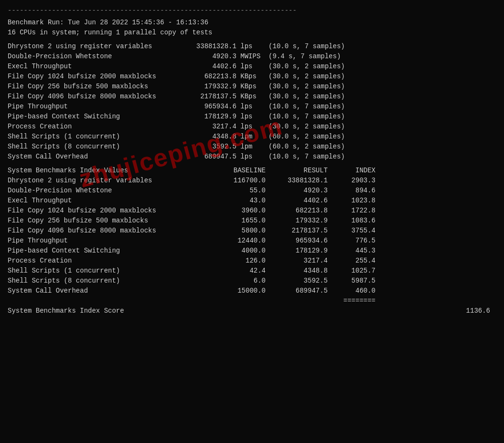 The image size is (504, 443). Describe the element at coordinates (108, 251) in the screenshot. I see `index-row-name: Pipe-based Context Switching` at that location.